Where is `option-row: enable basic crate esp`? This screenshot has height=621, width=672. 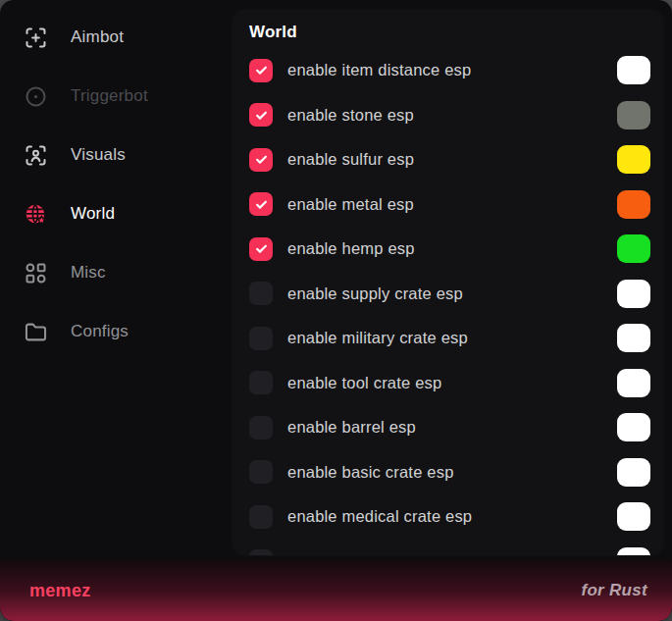 option-row: enable basic crate esp is located at coordinates (447, 473).